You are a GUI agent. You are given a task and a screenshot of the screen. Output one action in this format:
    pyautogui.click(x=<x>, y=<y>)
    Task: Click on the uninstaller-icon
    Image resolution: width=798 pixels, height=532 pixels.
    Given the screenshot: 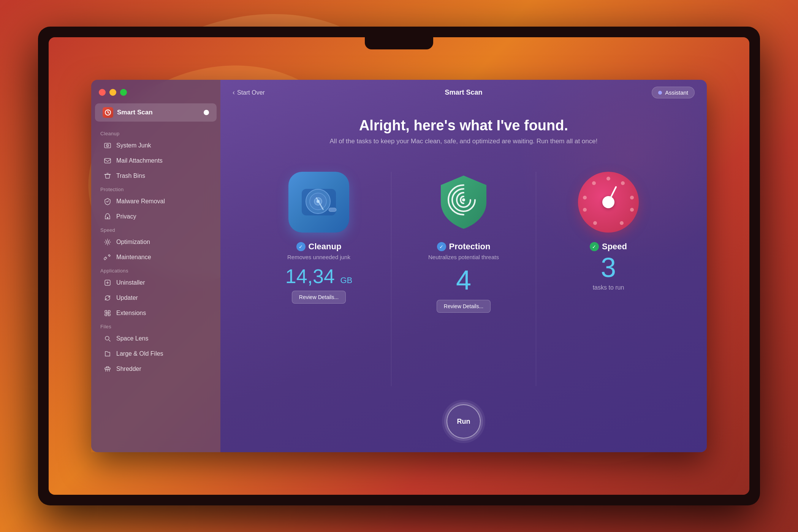 What is the action you would take?
    pyautogui.click(x=108, y=283)
    